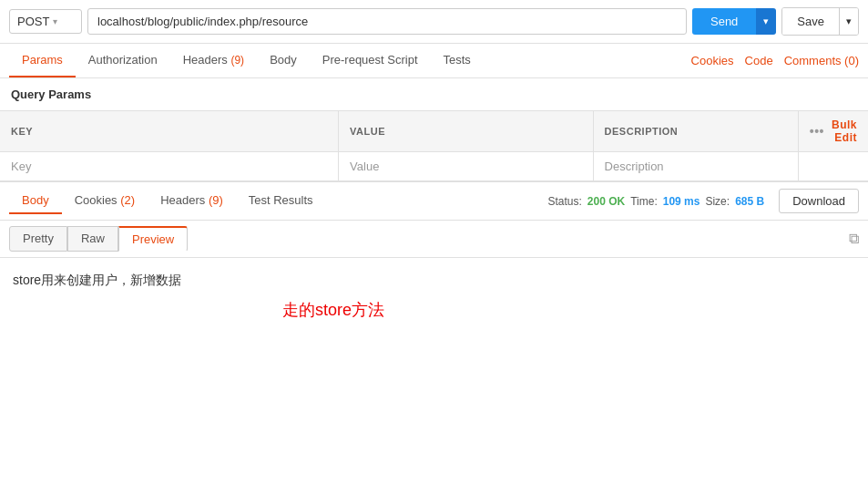 The image size is (868, 484). Describe the element at coordinates (434, 146) in the screenshot. I see `query-params-table: KEY VALUE DESCRIPTION ••• Bulk Edit Key …` at that location.